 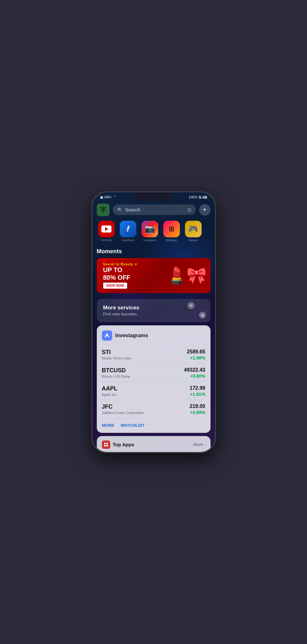 I want to click on investagrams-logo, so click(x=107, y=336).